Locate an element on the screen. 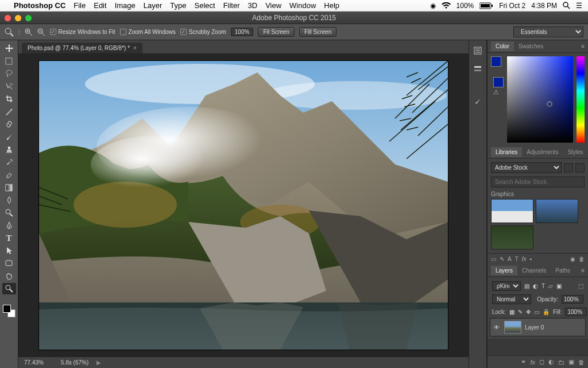  menu-window: Window is located at coordinates (303, 6).